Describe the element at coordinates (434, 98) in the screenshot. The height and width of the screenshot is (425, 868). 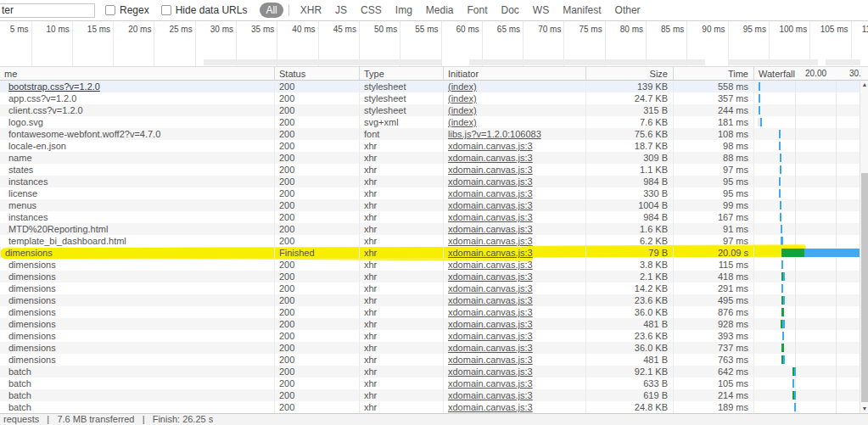
I see `table-row: app.css?v=1.2.0 200 stylesheet (index) 2…` at that location.